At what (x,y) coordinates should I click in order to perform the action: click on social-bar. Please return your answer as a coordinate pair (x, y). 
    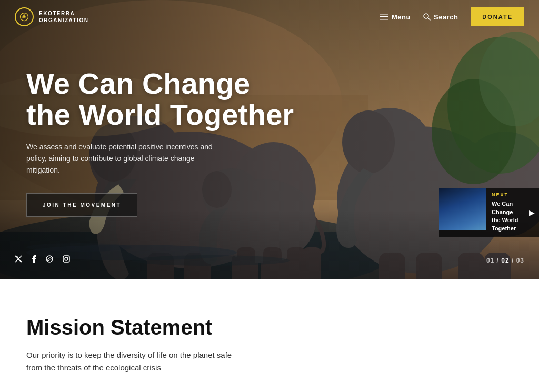
    Looking at the image, I should click on (42, 260).